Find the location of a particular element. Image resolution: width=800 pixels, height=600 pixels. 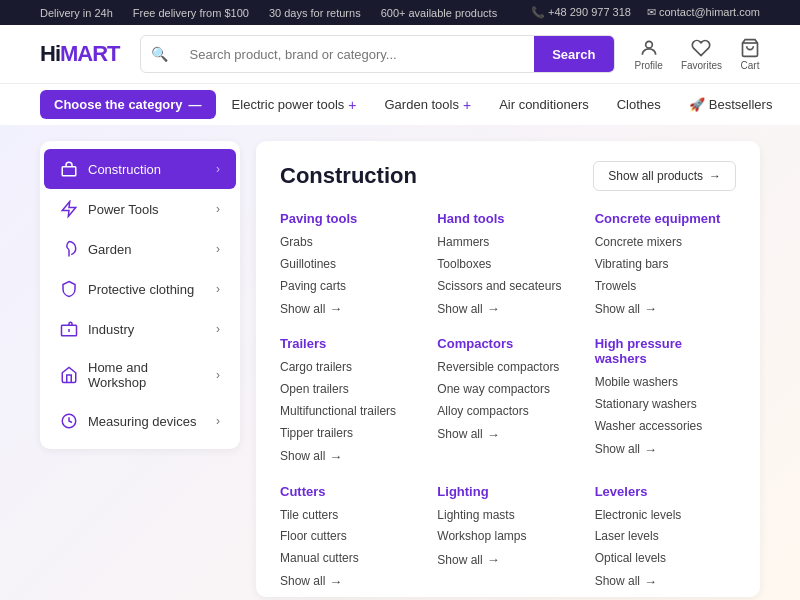

search-button: Search is located at coordinates (574, 54).